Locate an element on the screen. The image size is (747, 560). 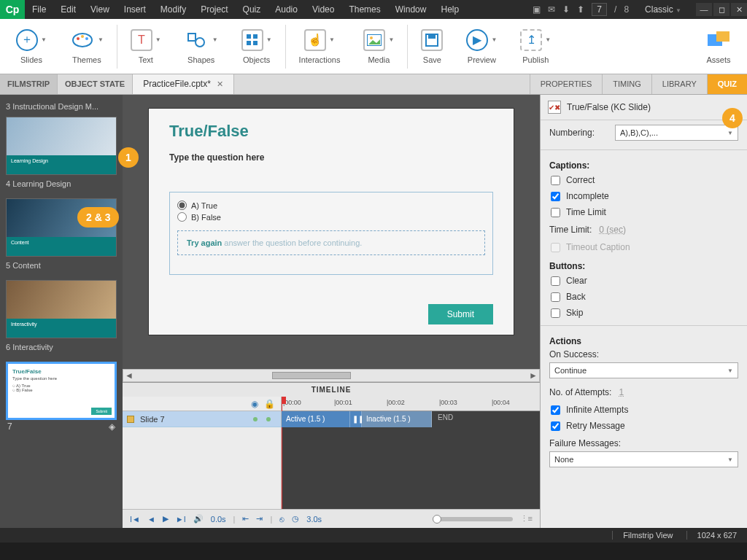
lock-icon: 🔒 is located at coordinates (270, 404).